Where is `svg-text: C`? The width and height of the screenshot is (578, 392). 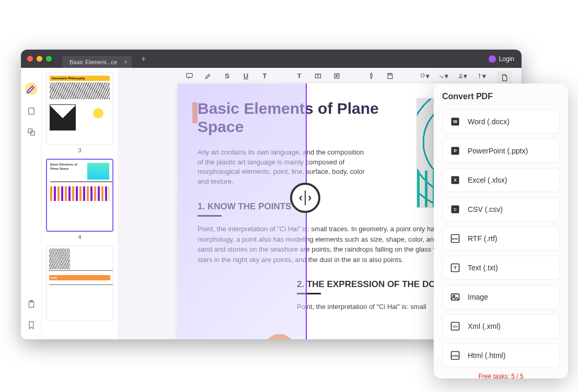 svg-text: C is located at coordinates (455, 210).